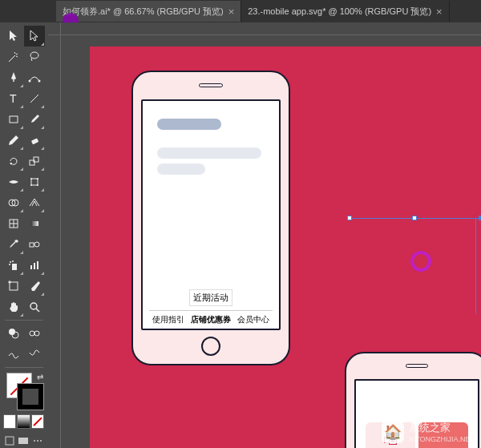 The image size is (481, 448). What do you see at coordinates (14, 182) in the screenshot?
I see `width-tool` at bounding box center [14, 182].